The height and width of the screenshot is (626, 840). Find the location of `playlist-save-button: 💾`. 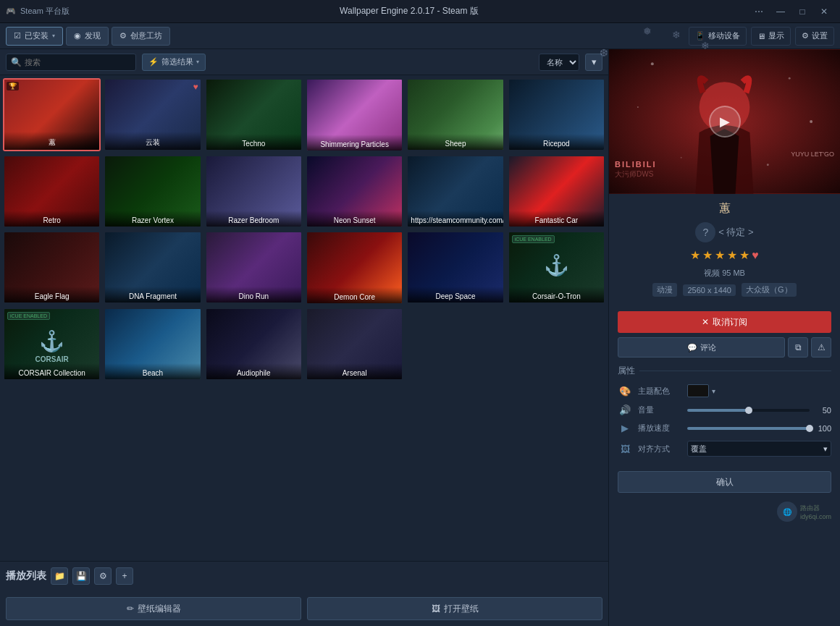

playlist-save-button: 💾 is located at coordinates (81, 576).